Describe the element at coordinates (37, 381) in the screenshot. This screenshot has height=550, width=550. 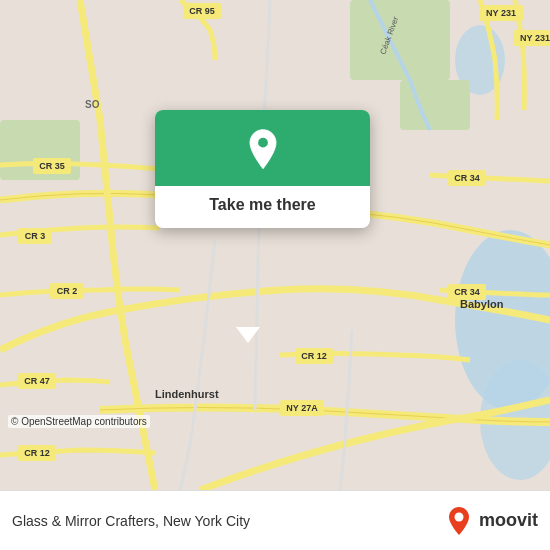
I see `svg-text: CR 47` at that location.